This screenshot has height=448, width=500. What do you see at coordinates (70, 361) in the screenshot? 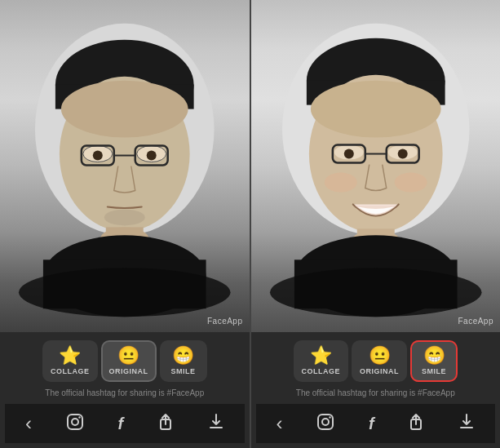
I see `left-filter-collage: ⭐ COLLAGE` at bounding box center [70, 361].